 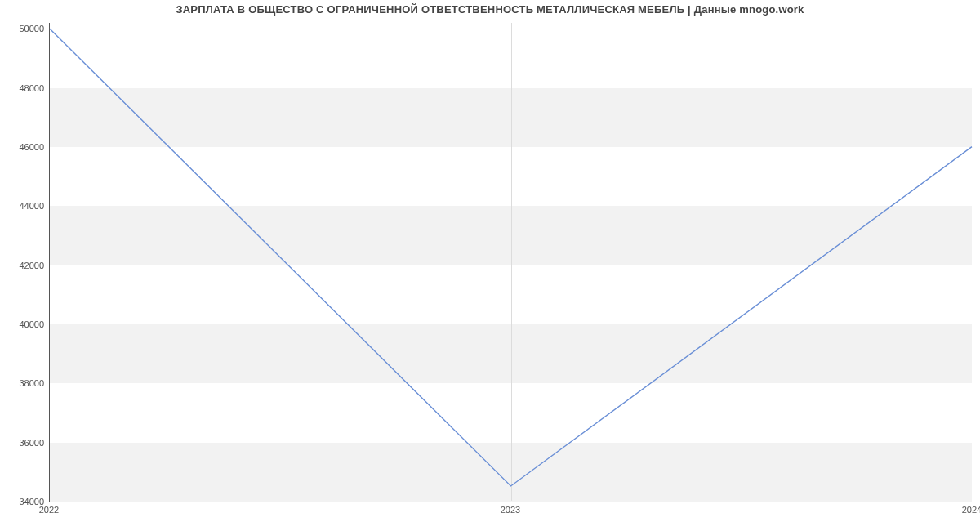 What do you see at coordinates (24, 29) in the screenshot?
I see `y-tick-label: 50000` at bounding box center [24, 29].